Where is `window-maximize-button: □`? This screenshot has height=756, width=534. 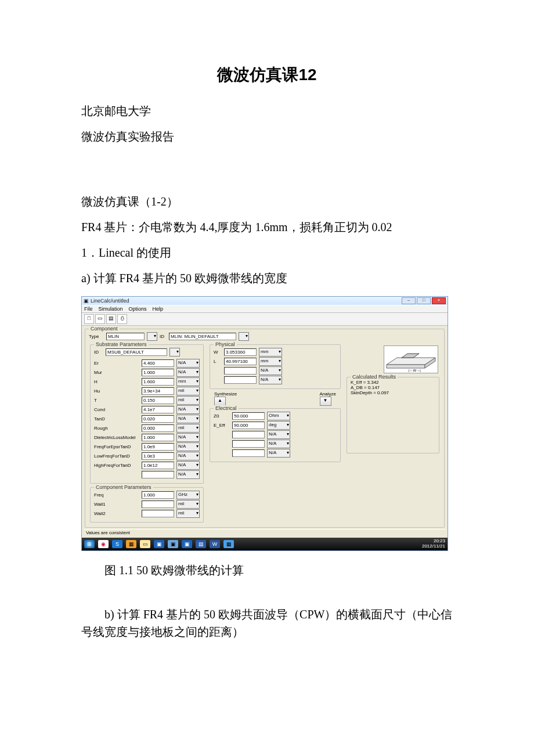 window-maximize-button: □ is located at coordinates (424, 301).